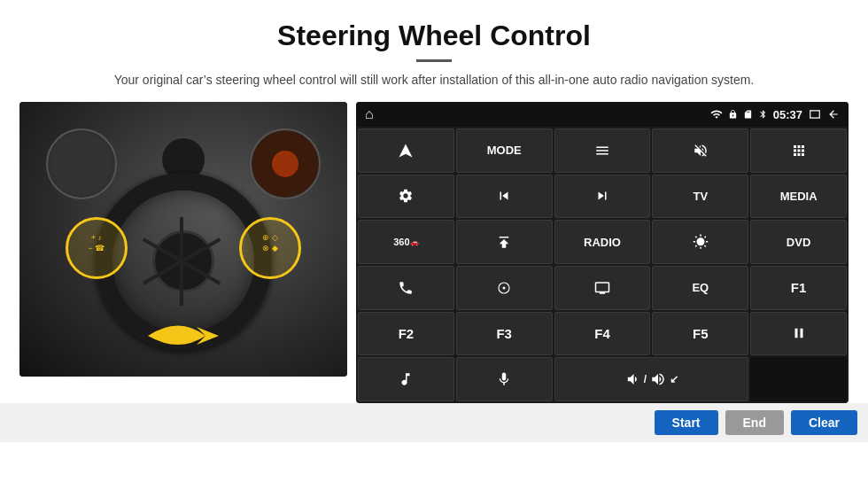 The height and width of the screenshot is (482, 868). I want to click on btn-prev, so click(505, 197).